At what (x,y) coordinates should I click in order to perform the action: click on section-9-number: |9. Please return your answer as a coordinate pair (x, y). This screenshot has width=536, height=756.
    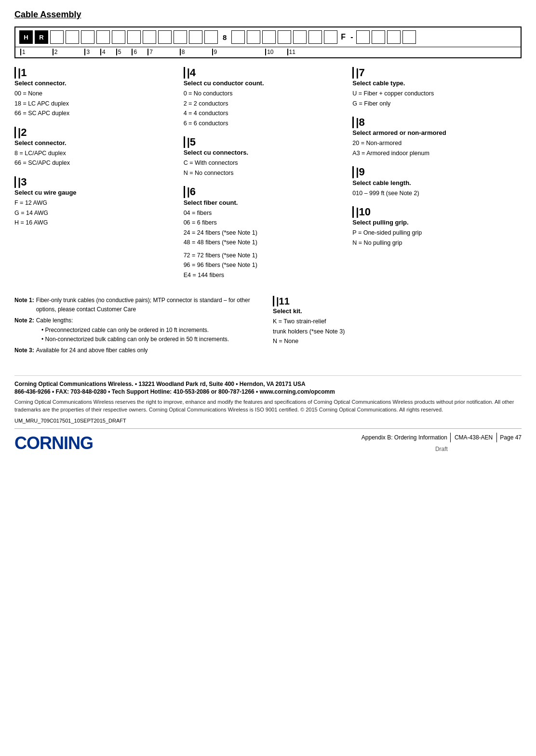
    Looking at the image, I should click on (432, 172).